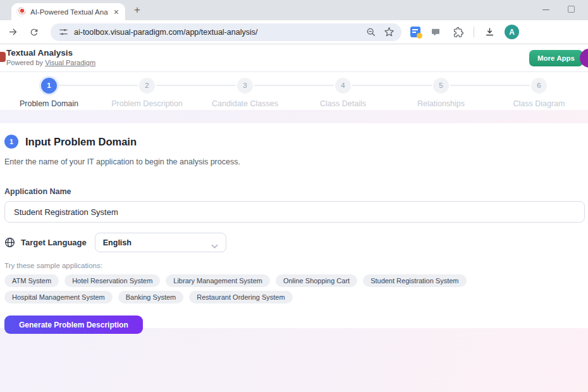 The height and width of the screenshot is (392, 588). I want to click on tab-close-icon: ×, so click(116, 12).